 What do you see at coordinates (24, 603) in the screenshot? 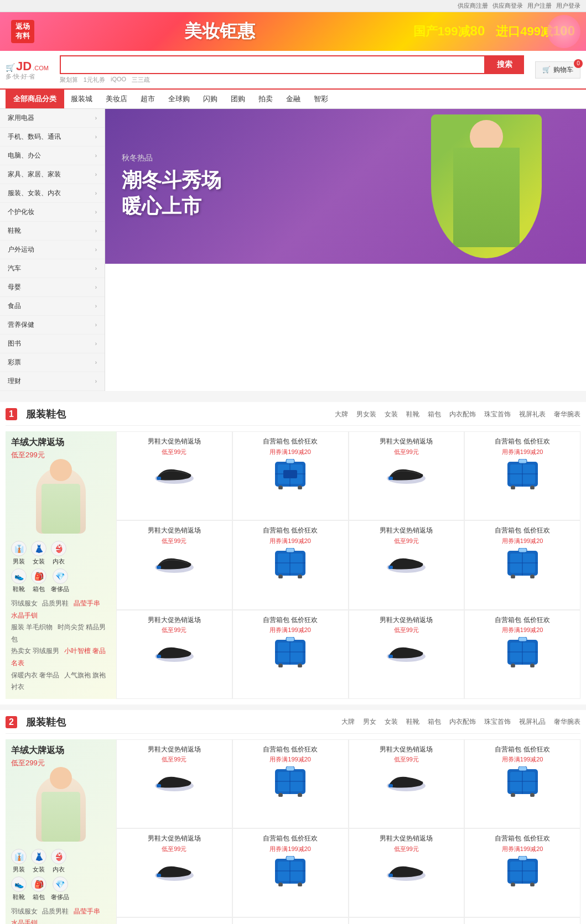
I see `link-0: 羽绒服女` at bounding box center [24, 603].